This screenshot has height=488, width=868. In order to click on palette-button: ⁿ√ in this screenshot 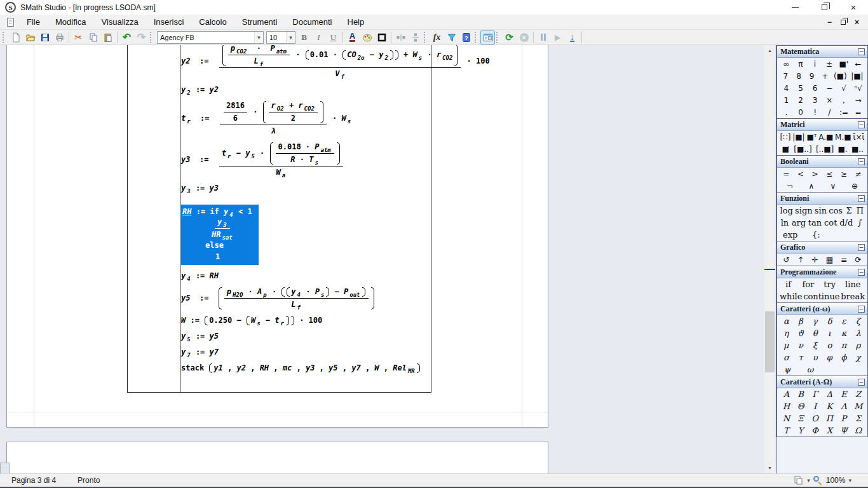, I will do `click(858, 88)`.